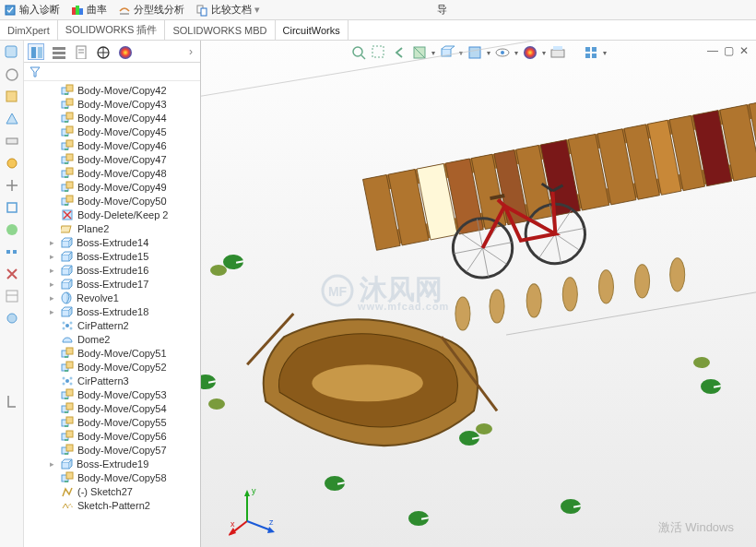 Image resolution: width=756 pixels, height=547 pixels. I want to click on tool-compare-docs: 比较文档▾, so click(228, 9).